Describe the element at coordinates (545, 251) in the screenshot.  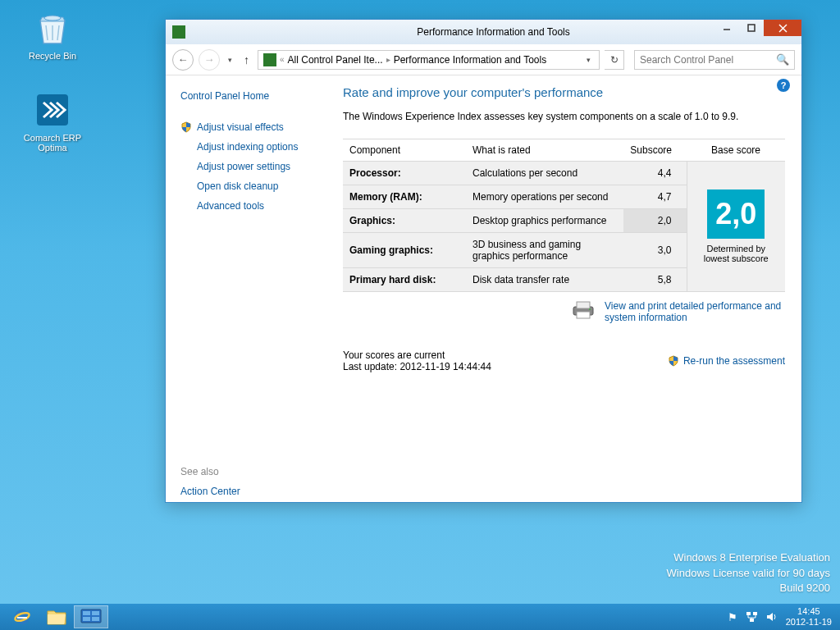
I see `row-rated: 3D business and gaming graphics performa…` at that location.